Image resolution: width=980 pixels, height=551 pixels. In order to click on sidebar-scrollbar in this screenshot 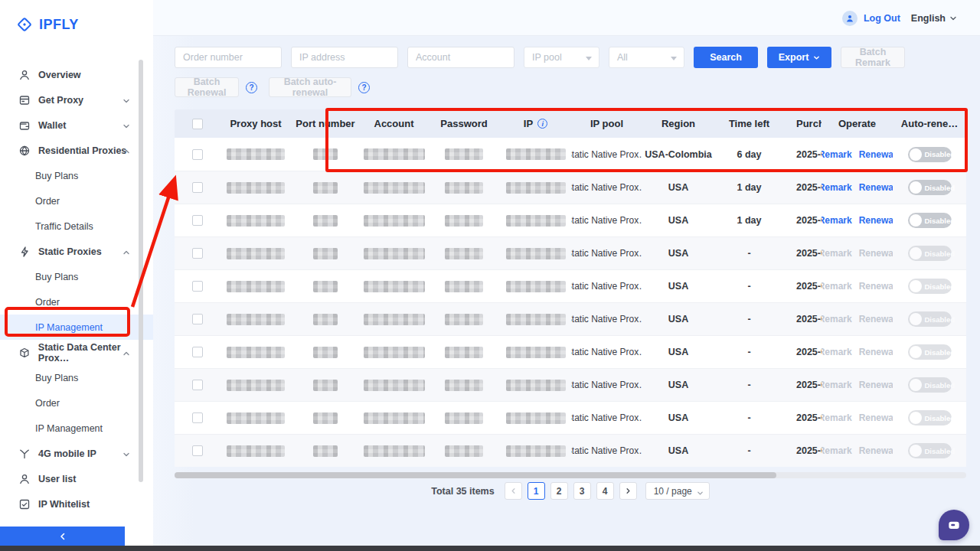, I will do `click(141, 271)`.